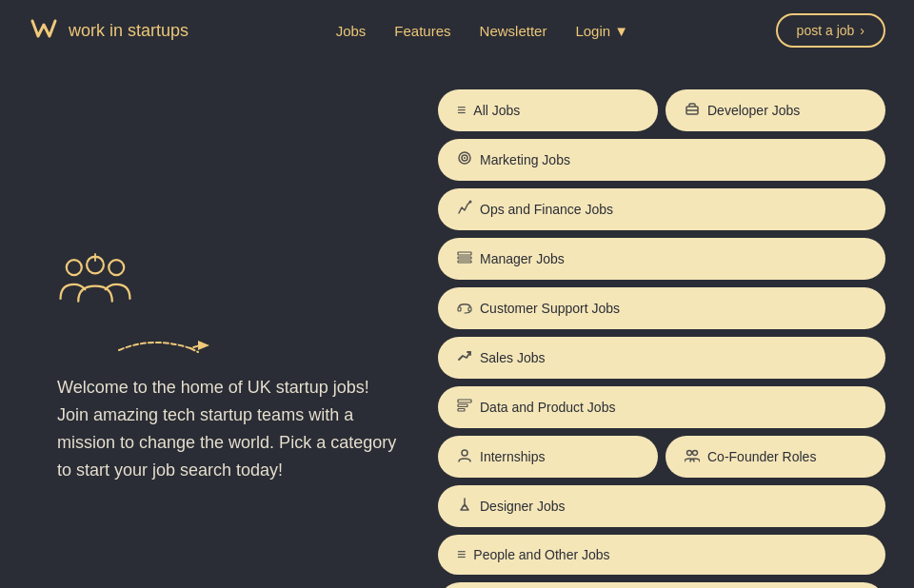 The height and width of the screenshot is (588, 914). I want to click on nav-newsletter: Newsletter, so click(514, 30).